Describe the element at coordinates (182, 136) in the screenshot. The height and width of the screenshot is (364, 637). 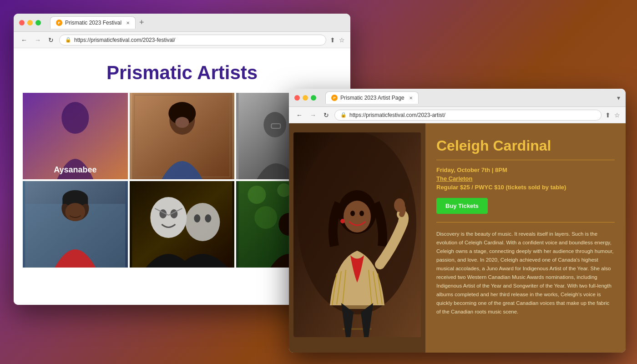
I see `woman-blue-photo` at that location.